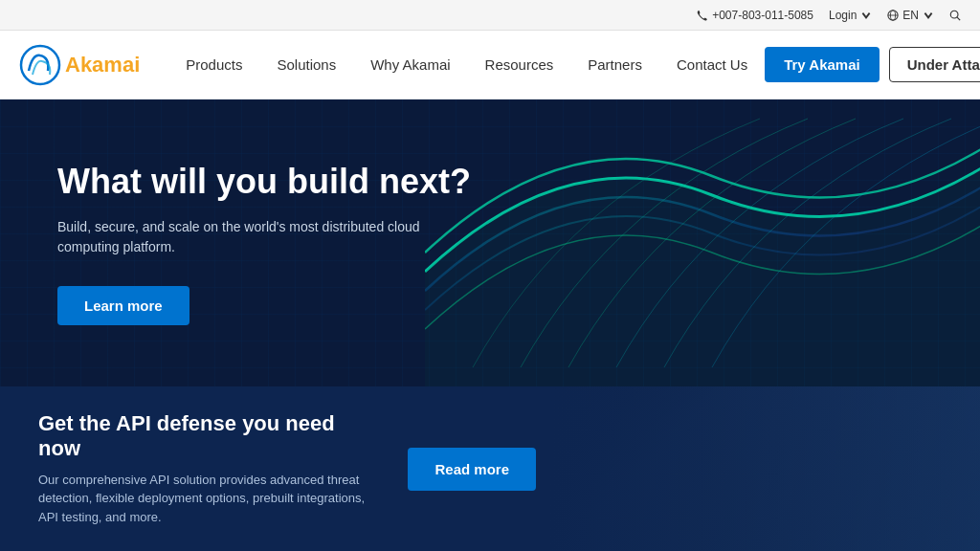 The image size is (980, 551). Describe the element at coordinates (40, 65) in the screenshot. I see `akamai-logo-icon` at that location.